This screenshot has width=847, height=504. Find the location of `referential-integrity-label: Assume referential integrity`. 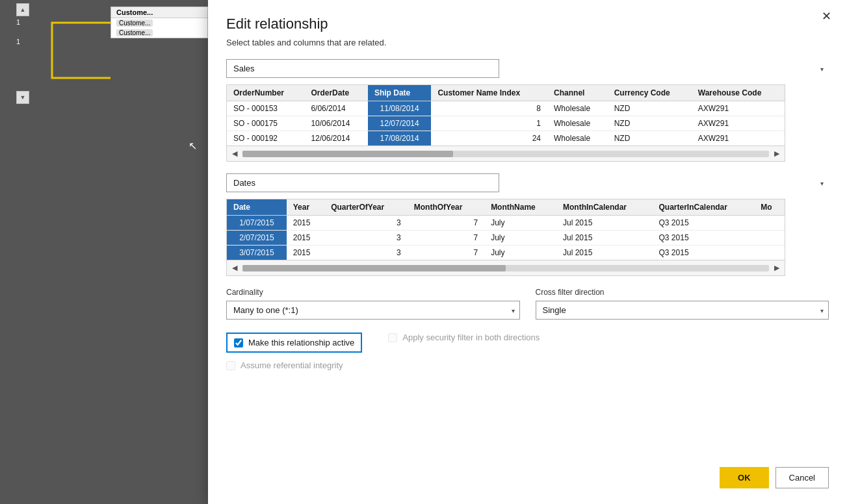

referential-integrity-label: Assume referential integrity is located at coordinates (292, 365).